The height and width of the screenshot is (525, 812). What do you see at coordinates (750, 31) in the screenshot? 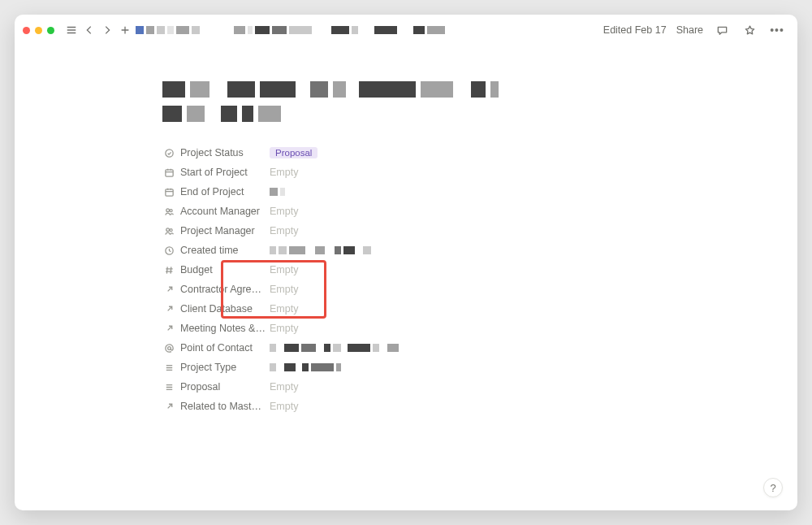
I see `star-icon` at bounding box center [750, 31].